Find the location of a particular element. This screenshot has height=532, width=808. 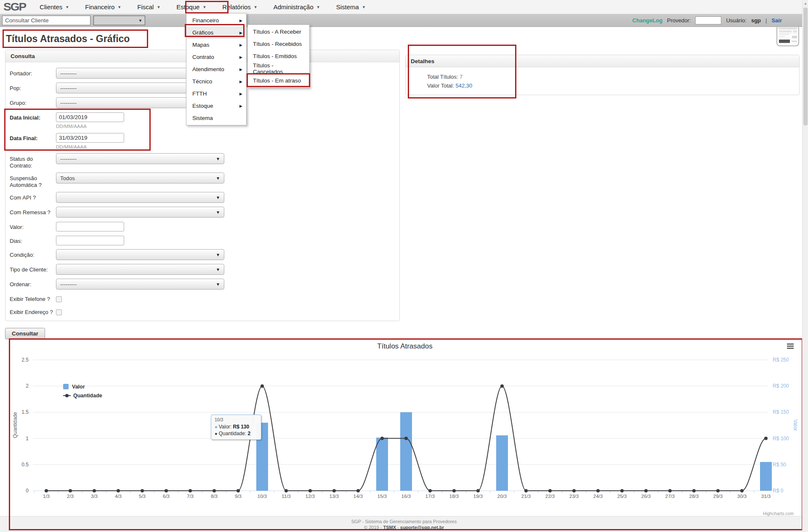

line-marker-8/3 is located at coordinates (214, 491).